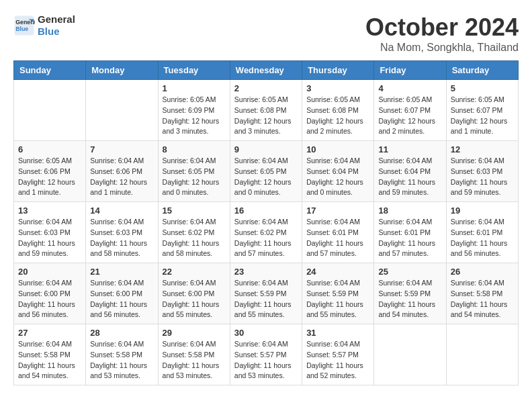 The height and width of the screenshot is (411, 532). What do you see at coordinates (122, 172) in the screenshot?
I see `calendar-cell: 7Sunrise: 6:04 AM Sunset: 6:06 PM Daylig…` at bounding box center [122, 172].